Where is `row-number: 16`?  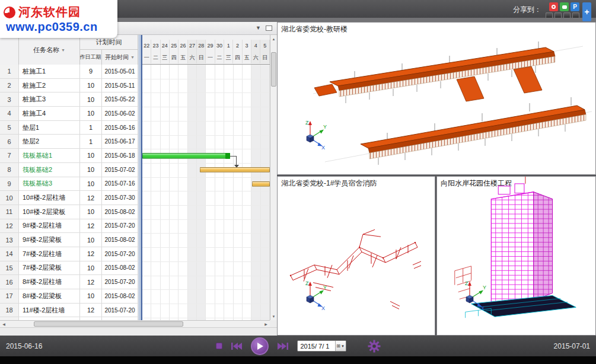 row-number: 16 is located at coordinates (9, 282).